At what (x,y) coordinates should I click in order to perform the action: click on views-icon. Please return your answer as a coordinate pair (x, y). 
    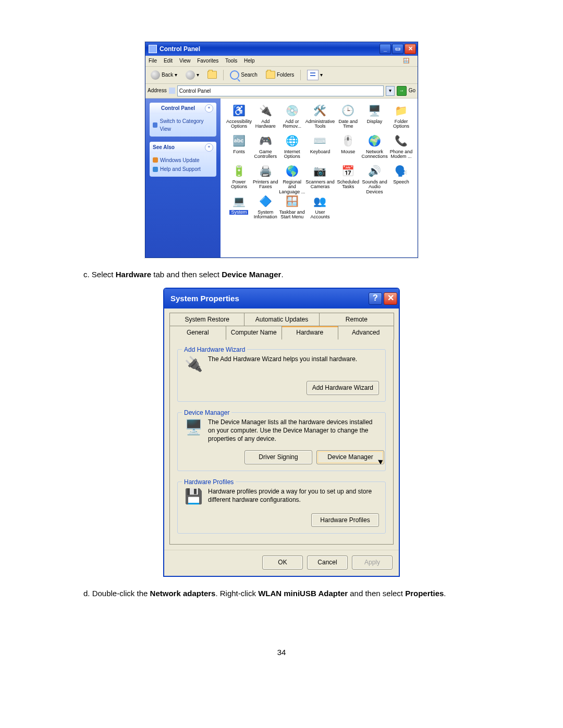
    Looking at the image, I should click on (313, 75).